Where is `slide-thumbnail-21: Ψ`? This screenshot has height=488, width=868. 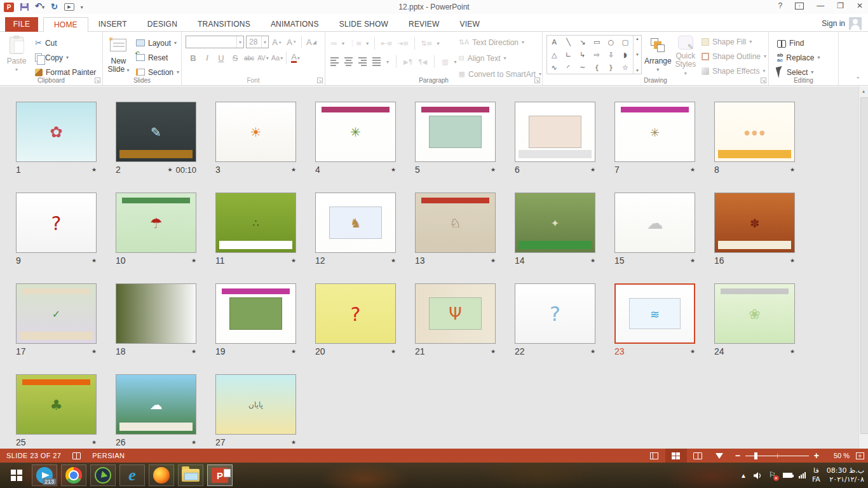
slide-thumbnail-21: Ψ is located at coordinates (455, 314).